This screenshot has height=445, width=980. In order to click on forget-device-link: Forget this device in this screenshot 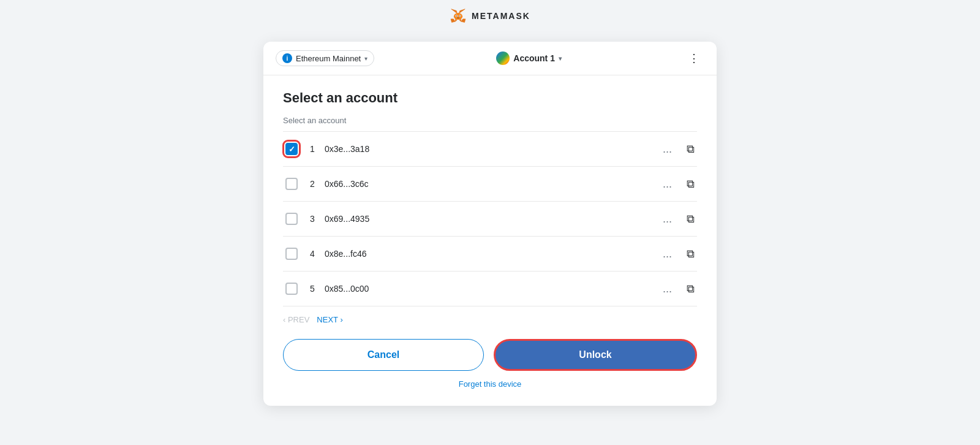, I will do `click(490, 384)`.